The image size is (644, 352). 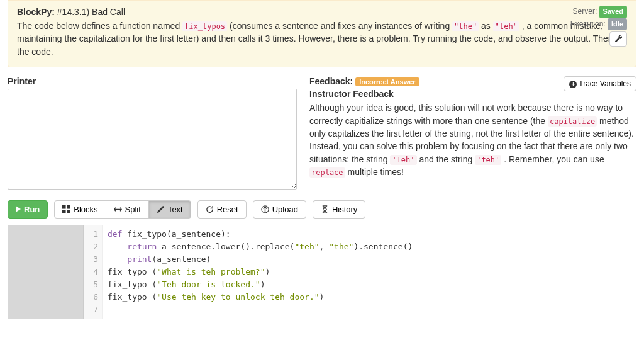 What do you see at coordinates (18, 209) in the screenshot?
I see `play-icon` at bounding box center [18, 209].